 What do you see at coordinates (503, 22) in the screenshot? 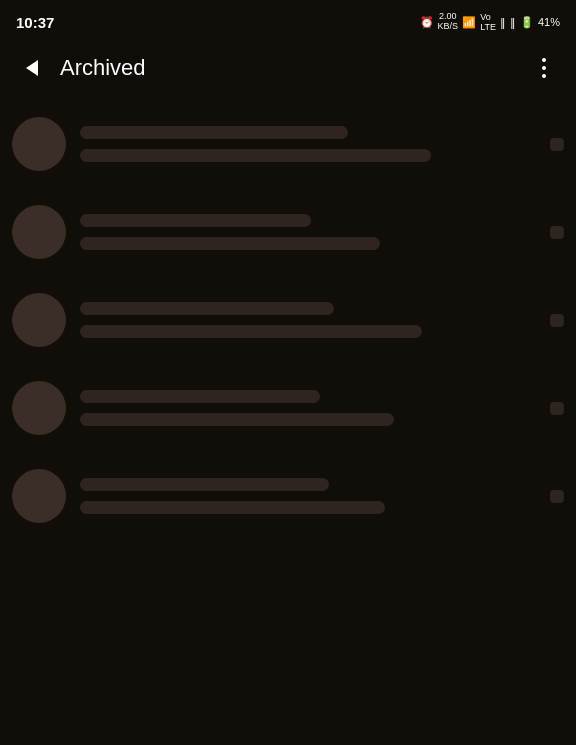
I see `signal-icon-1: ‖` at bounding box center [503, 22].